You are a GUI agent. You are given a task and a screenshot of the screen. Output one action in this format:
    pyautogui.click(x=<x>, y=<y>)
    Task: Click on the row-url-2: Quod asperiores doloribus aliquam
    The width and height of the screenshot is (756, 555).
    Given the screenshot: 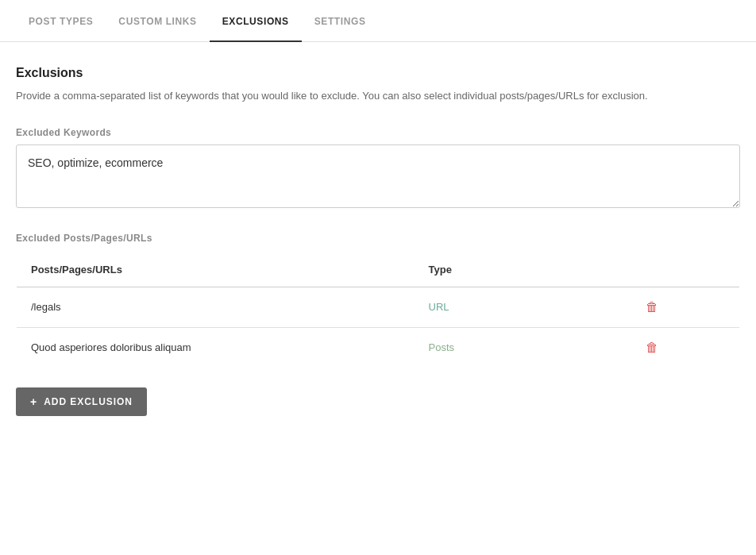 What is the action you would take?
    pyautogui.click(x=216, y=348)
    